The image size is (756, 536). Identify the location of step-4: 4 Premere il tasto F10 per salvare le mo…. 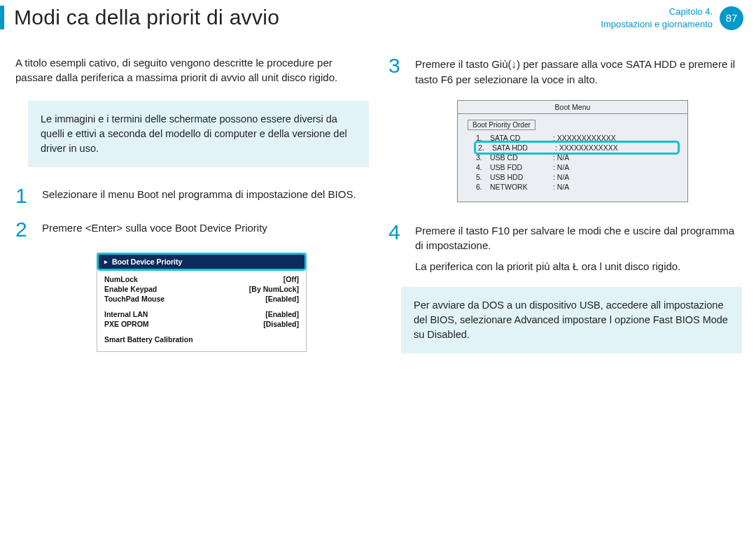
(566, 248).